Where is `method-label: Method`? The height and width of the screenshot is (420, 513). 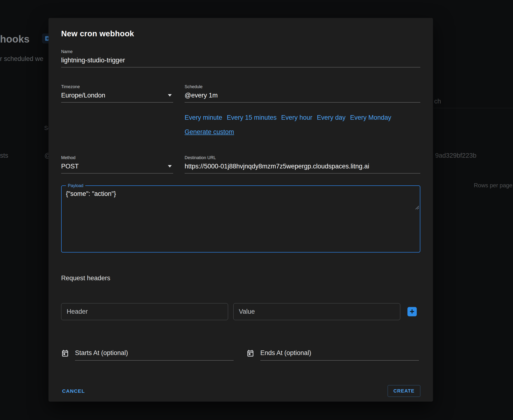
method-label: Method is located at coordinates (117, 158).